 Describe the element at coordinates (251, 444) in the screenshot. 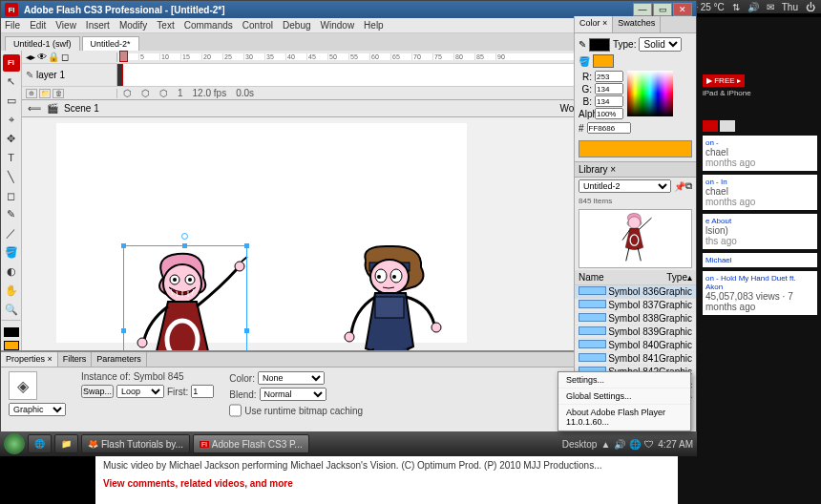

I see `taskbar-flash-button: Fl Adobe Flash CS3 P...` at that location.